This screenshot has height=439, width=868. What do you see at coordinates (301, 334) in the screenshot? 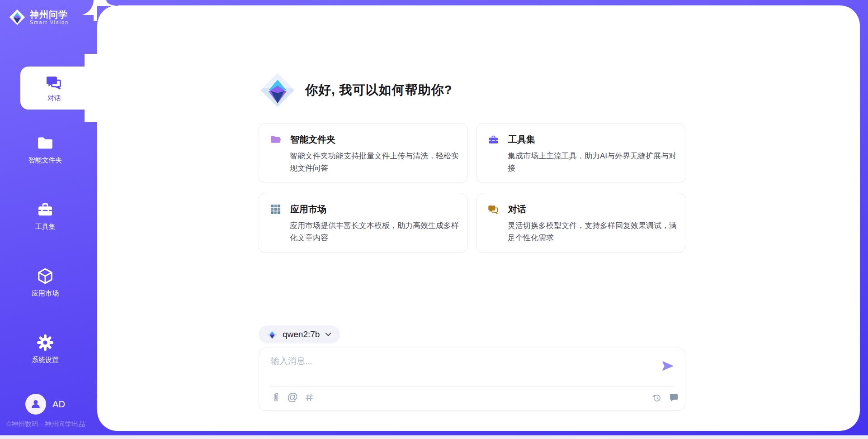
I see `model-name: qwen2:7b` at bounding box center [301, 334].